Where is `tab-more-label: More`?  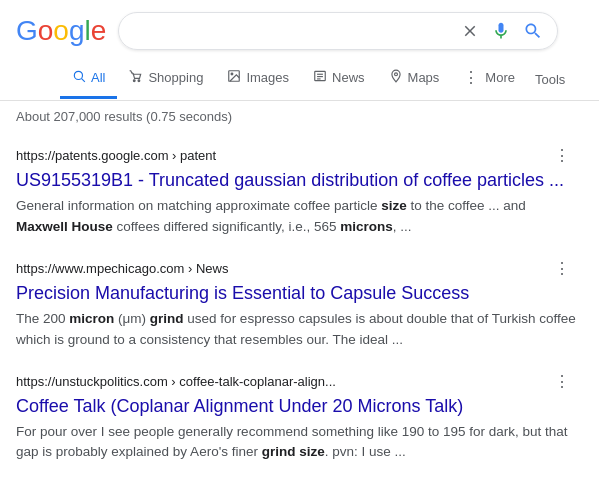 tab-more-label: More is located at coordinates (500, 78).